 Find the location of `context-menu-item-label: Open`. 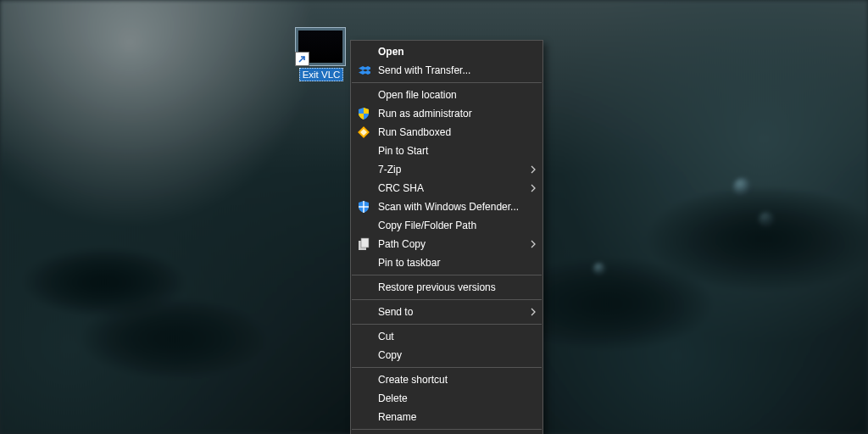

context-menu-item-label: Open is located at coordinates (392, 52).